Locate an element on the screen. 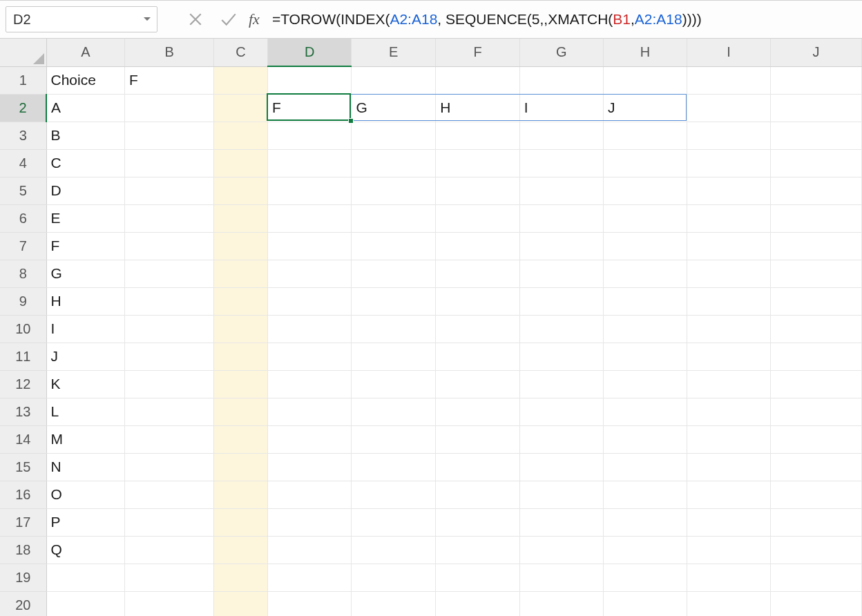  cell: G is located at coordinates (86, 273).